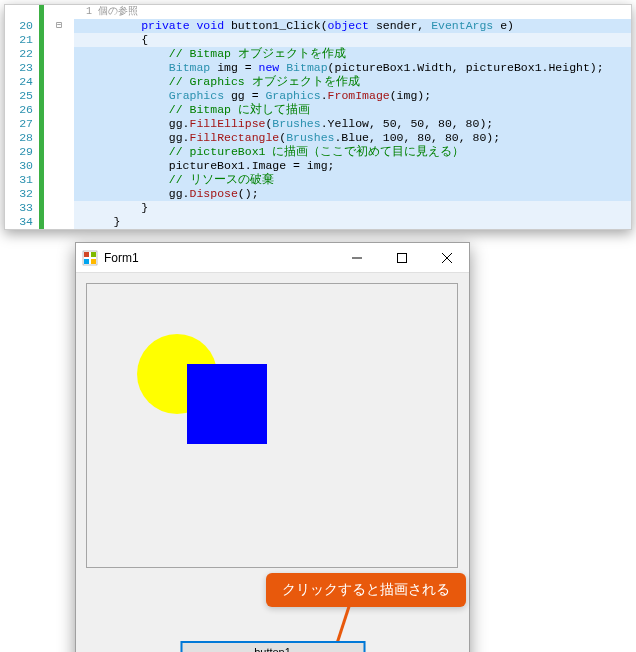 This screenshot has height=652, width=636. I want to click on code-text: pictureBox1.Image = img;, so click(352, 166).